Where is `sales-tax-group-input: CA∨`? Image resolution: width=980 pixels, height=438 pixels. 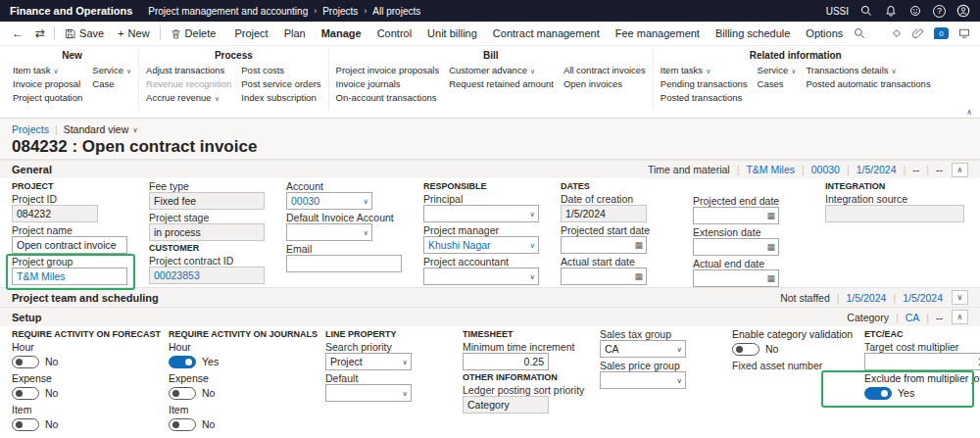 sales-tax-group-input: CA∨ is located at coordinates (643, 349).